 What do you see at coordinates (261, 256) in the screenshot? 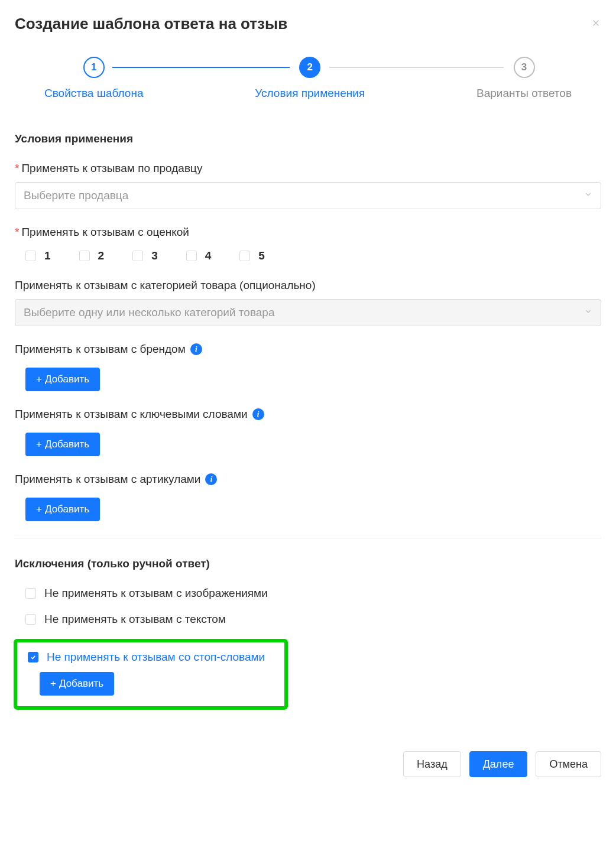
I see `rating-value: 5` at bounding box center [261, 256].